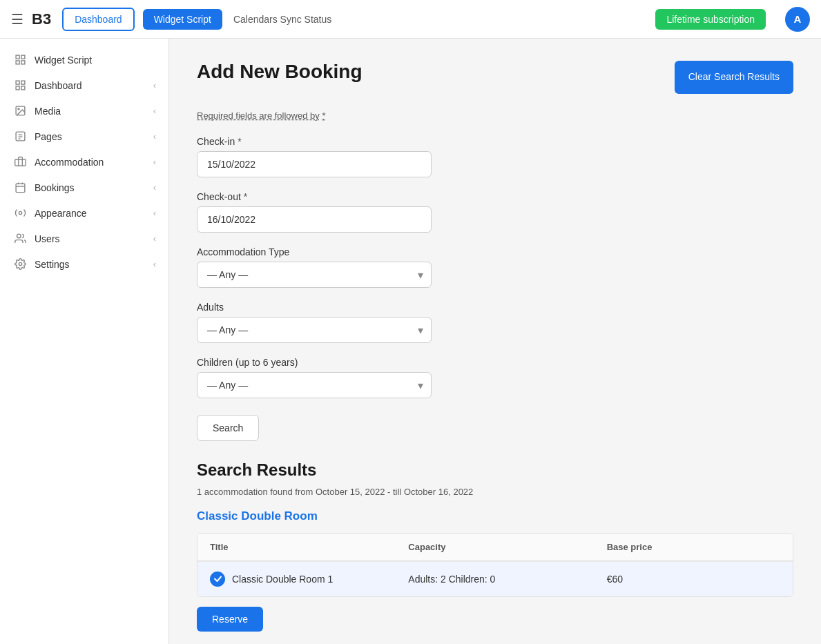  What do you see at coordinates (90, 239) in the screenshot?
I see `sidebar-item-label: Users` at bounding box center [90, 239].